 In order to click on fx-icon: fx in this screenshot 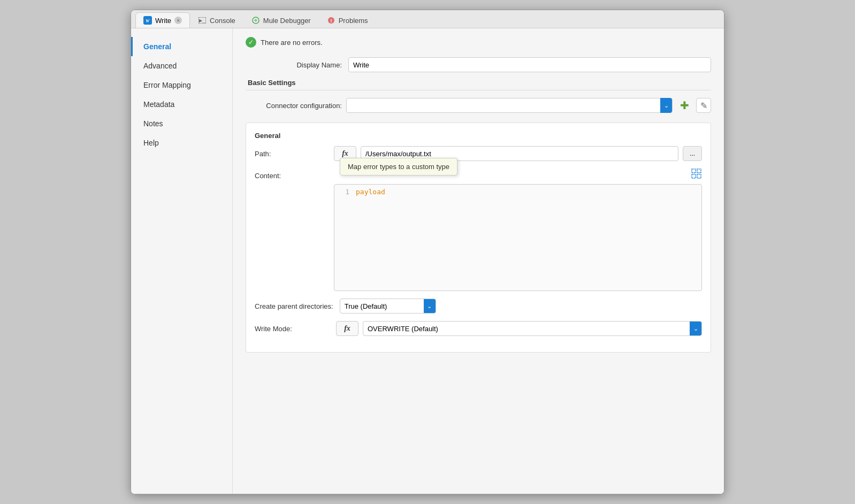, I will do `click(345, 154)`.